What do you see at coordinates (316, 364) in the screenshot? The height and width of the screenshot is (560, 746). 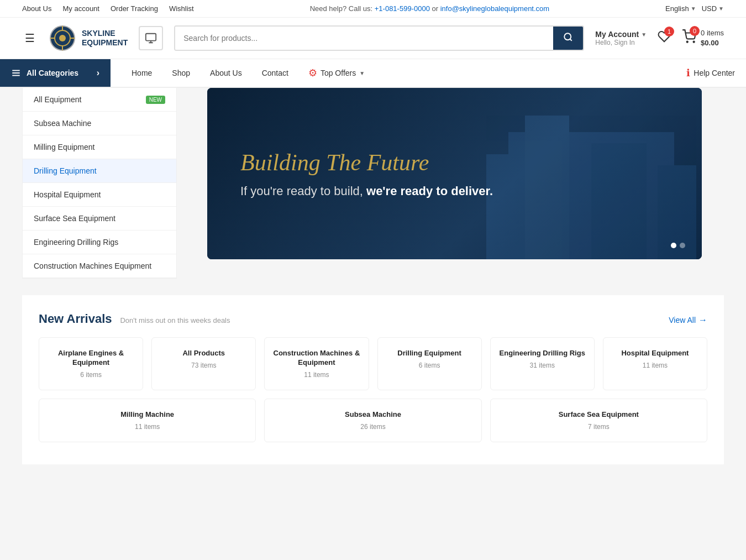 I see `category-card-row1-2: Construction Machines & Equipment11 item…` at bounding box center [316, 364].